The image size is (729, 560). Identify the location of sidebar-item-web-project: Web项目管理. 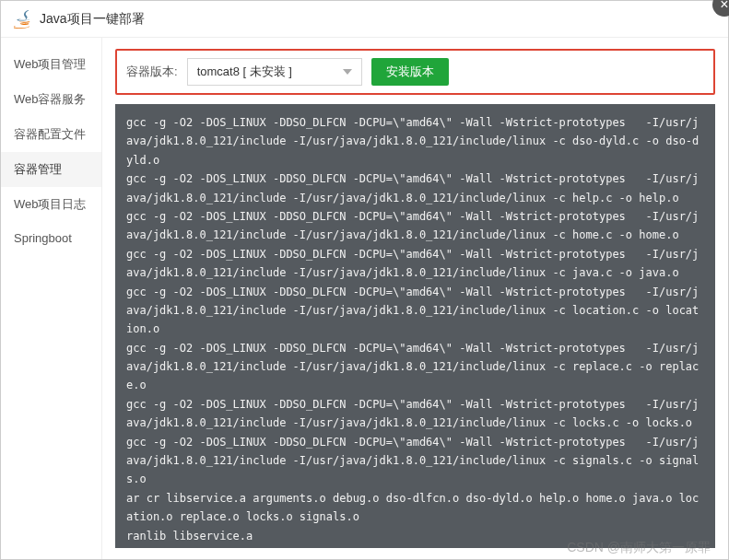
(52, 64).